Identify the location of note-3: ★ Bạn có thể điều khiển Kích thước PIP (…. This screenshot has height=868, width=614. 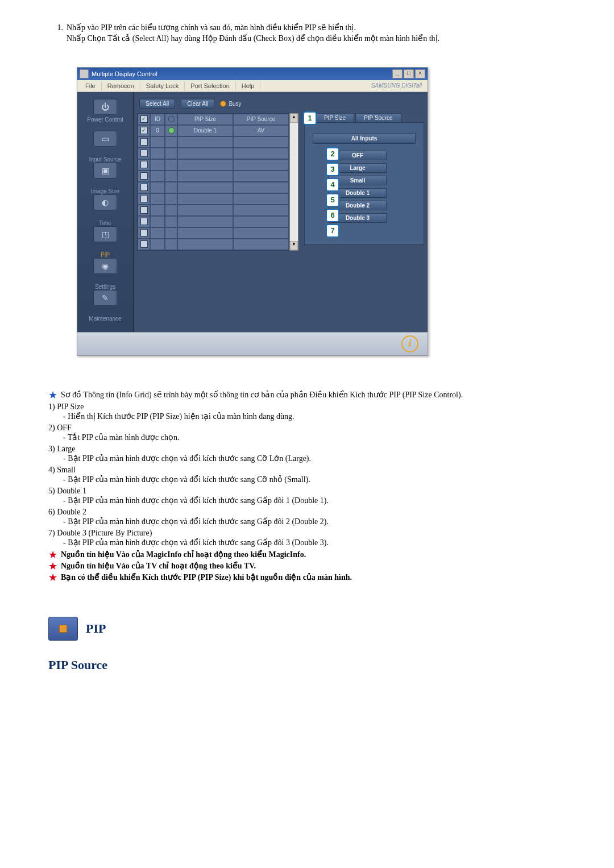
(307, 578).